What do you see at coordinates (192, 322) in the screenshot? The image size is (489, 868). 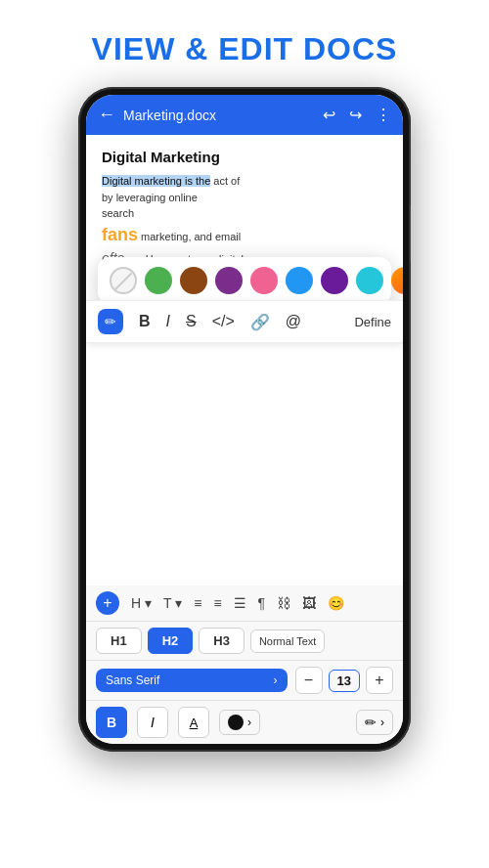 I see `strikethrough-button: S` at bounding box center [192, 322].